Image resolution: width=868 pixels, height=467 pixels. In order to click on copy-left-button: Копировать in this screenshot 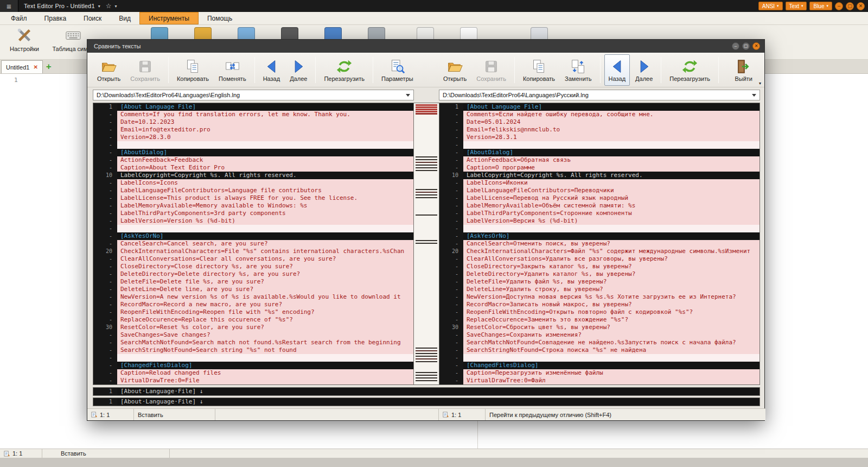, I will do `click(193, 70)`.